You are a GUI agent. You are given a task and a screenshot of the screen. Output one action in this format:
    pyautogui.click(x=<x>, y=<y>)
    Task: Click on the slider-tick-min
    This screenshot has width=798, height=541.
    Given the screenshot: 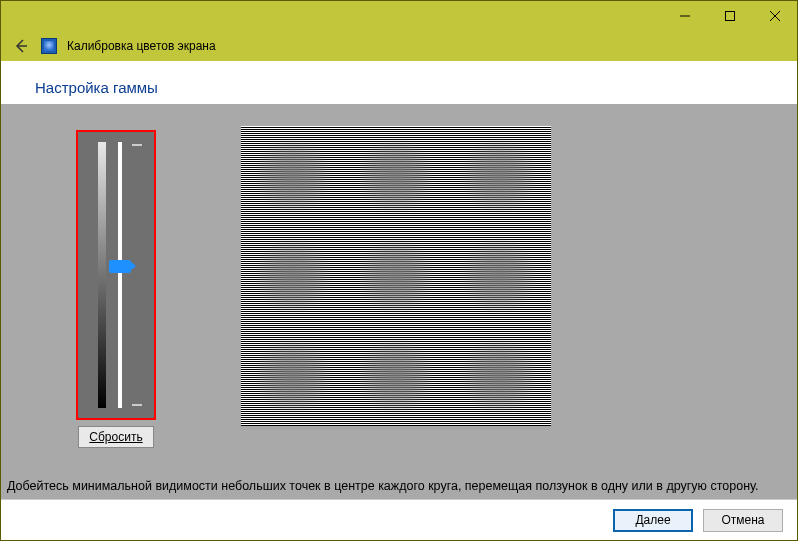 What is the action you would take?
    pyautogui.click(x=137, y=405)
    